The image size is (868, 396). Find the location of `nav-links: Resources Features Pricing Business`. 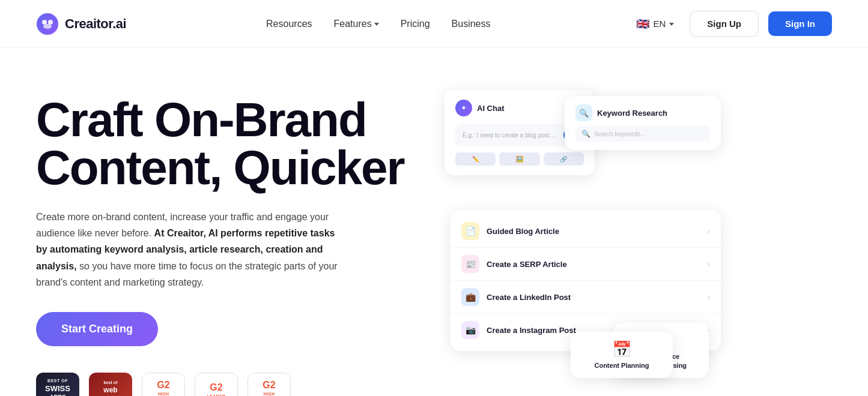

nav-links: Resources Features Pricing Business is located at coordinates (378, 24).